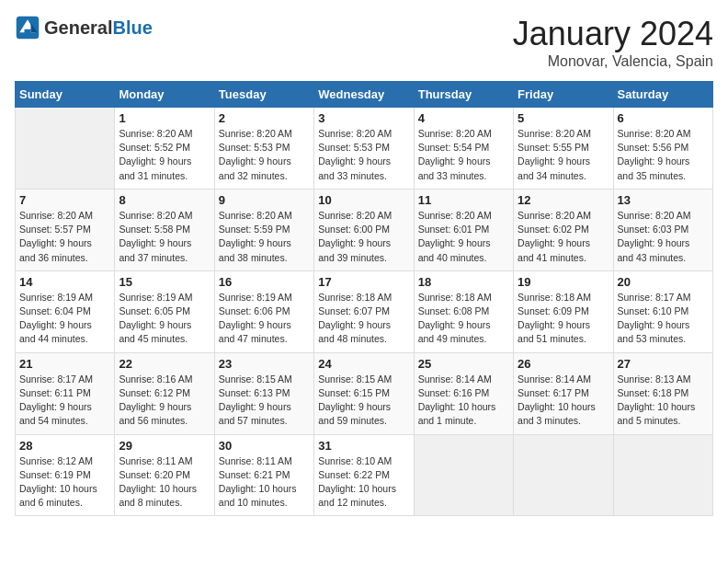 This screenshot has height=563, width=728. I want to click on day-info: Sunrise: 8:12 AM Sunset: 6:19 PM Dayligh…, so click(64, 482).